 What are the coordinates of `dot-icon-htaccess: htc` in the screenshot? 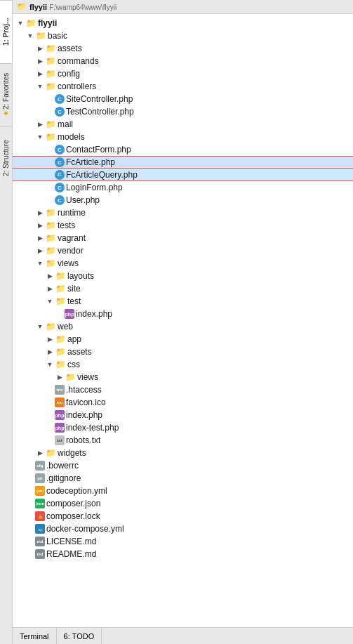 It's located at (60, 390).